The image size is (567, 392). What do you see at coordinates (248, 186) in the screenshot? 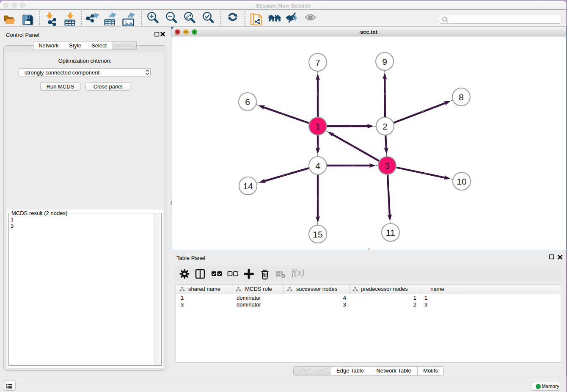
I see `svg-text: 14` at bounding box center [248, 186].